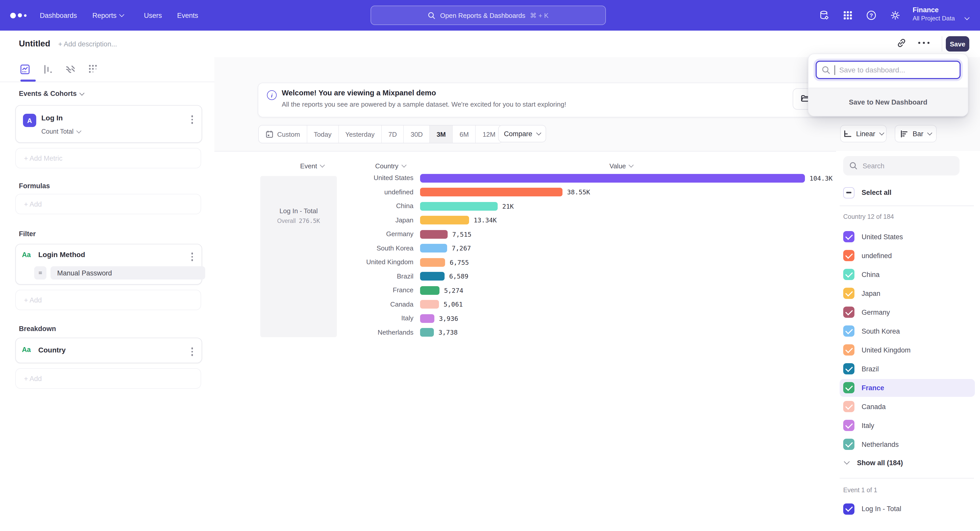 This screenshot has width=980, height=531. Describe the element at coordinates (52, 94) in the screenshot. I see `events-cohorts-label: Events & Cohorts` at that location.